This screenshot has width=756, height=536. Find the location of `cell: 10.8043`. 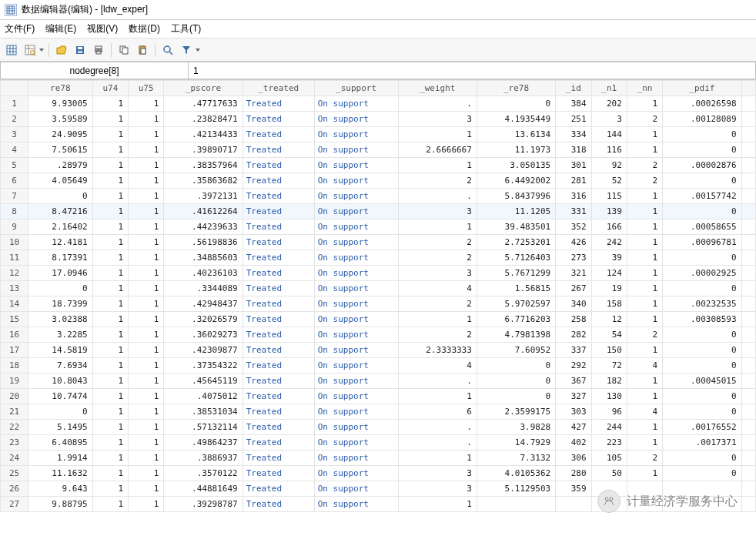

cell: 10.8043 is located at coordinates (61, 381).